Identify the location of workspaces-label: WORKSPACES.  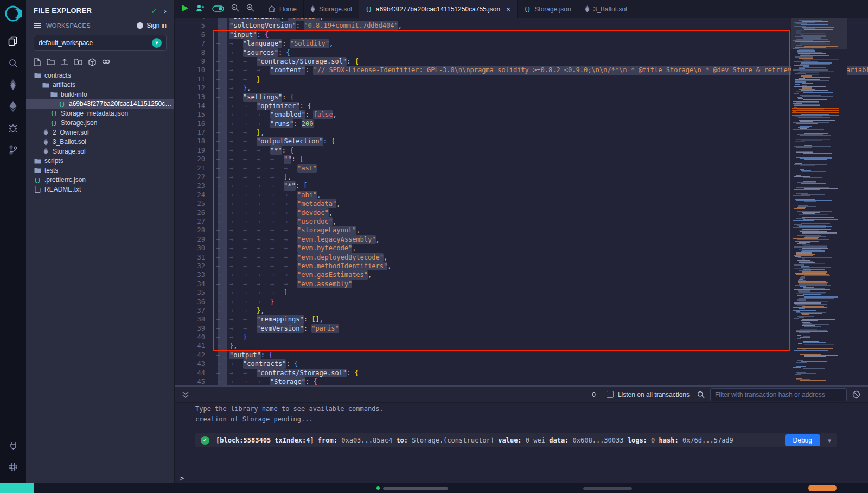
(91, 26).